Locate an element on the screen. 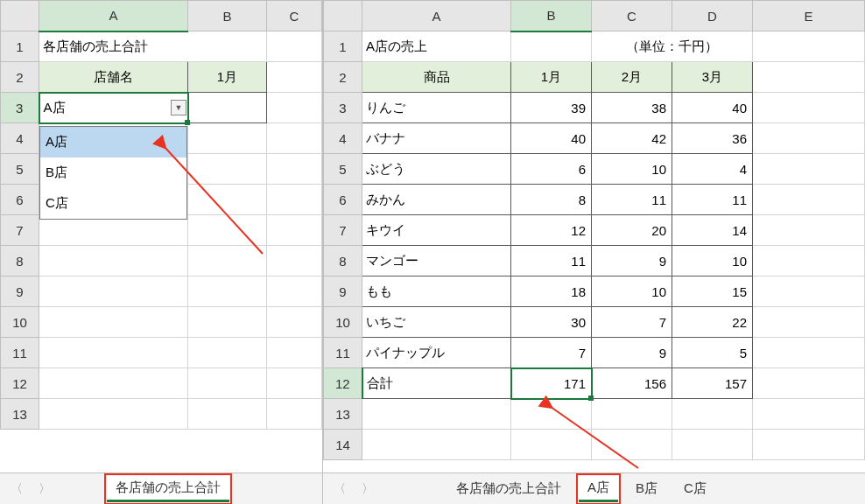  row-hdr: 7 is located at coordinates (20, 231).